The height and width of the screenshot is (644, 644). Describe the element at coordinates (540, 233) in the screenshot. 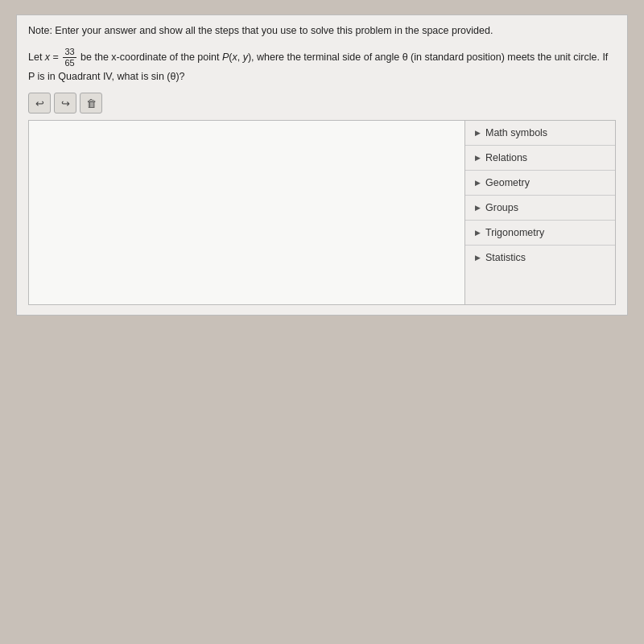

I see `symbol-item-trigonometry: ▶ Trigonometry` at that location.